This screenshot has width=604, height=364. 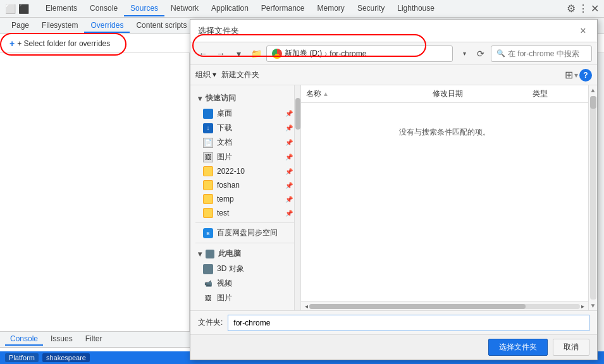 I want to click on this-pc-header: ▾ 此电脑, so click(x=245, y=254).